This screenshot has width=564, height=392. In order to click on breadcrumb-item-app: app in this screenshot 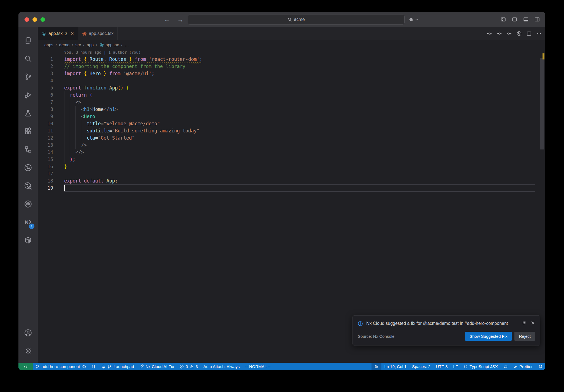, I will do `click(90, 45)`.